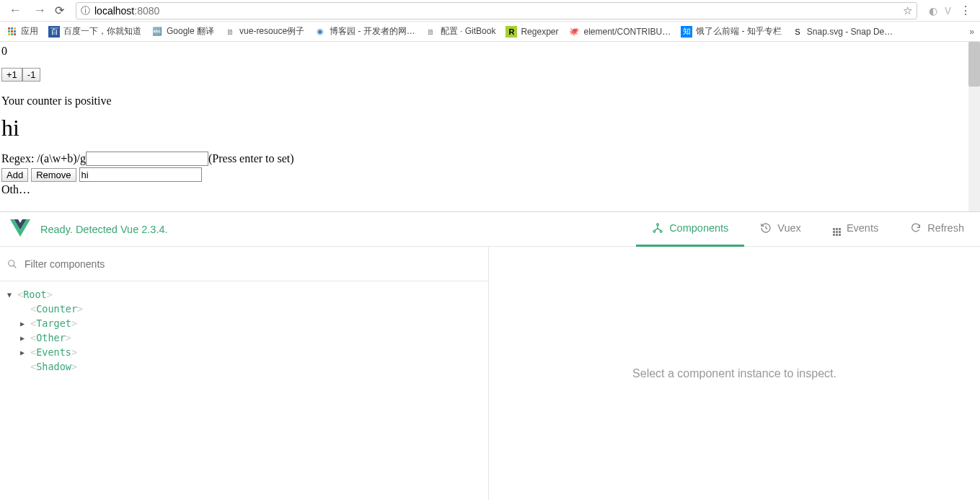  I want to click on regex-input, so click(147, 159).